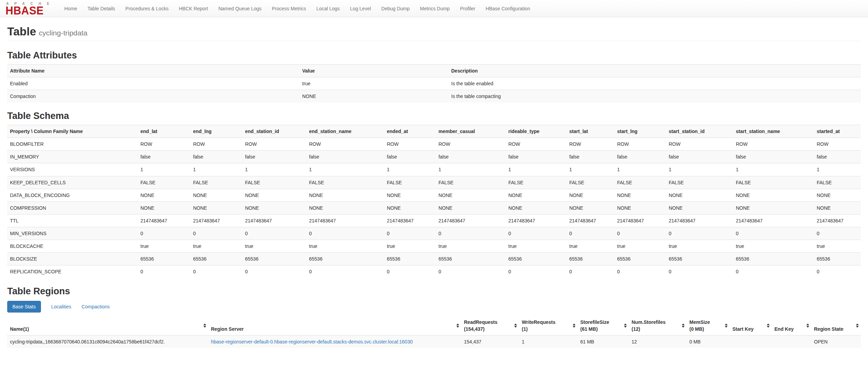  What do you see at coordinates (193, 8) in the screenshot?
I see `nav-item-hbck-report: HBCK Report` at bounding box center [193, 8].